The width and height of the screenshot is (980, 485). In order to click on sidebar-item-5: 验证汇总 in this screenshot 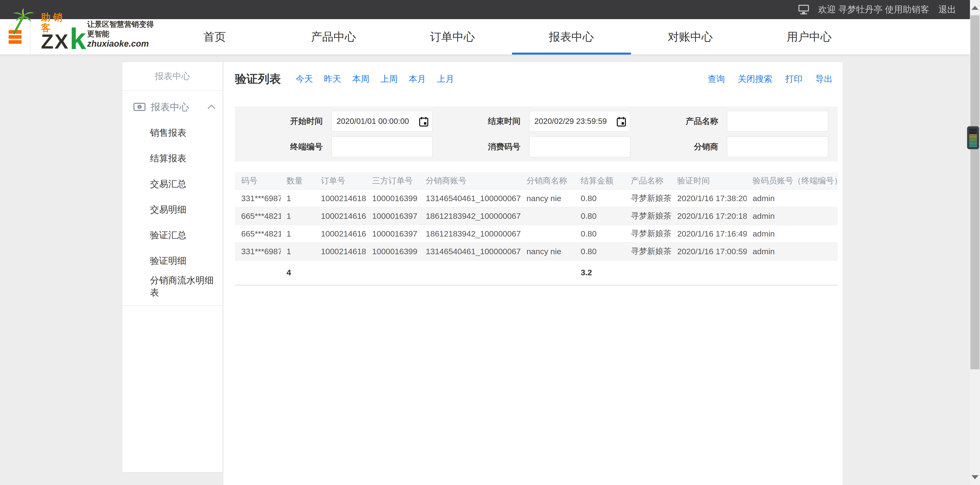, I will do `click(173, 235)`.